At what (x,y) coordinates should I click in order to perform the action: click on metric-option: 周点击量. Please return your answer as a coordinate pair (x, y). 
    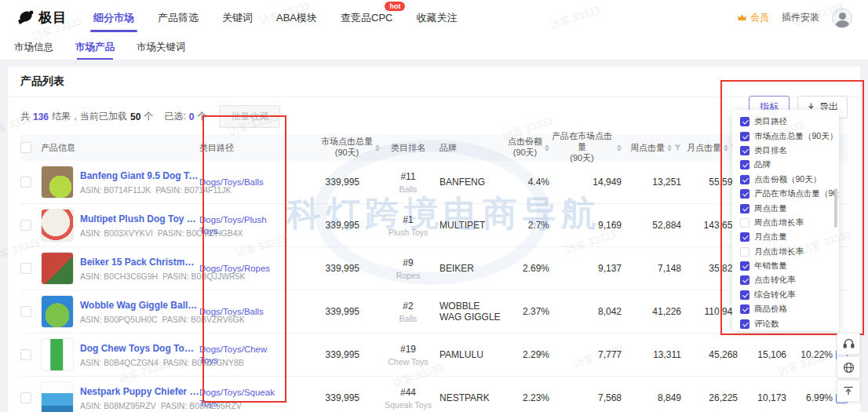
    Looking at the image, I should click on (790, 208).